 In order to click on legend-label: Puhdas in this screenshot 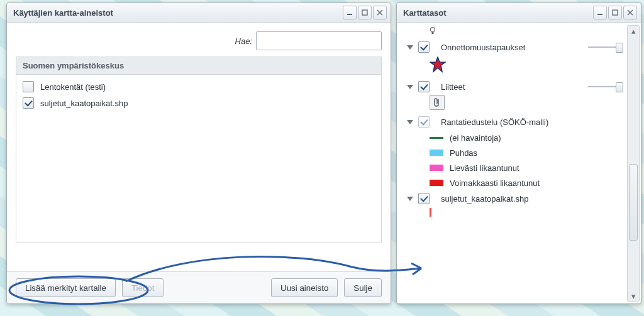, I will do `click(464, 153)`.